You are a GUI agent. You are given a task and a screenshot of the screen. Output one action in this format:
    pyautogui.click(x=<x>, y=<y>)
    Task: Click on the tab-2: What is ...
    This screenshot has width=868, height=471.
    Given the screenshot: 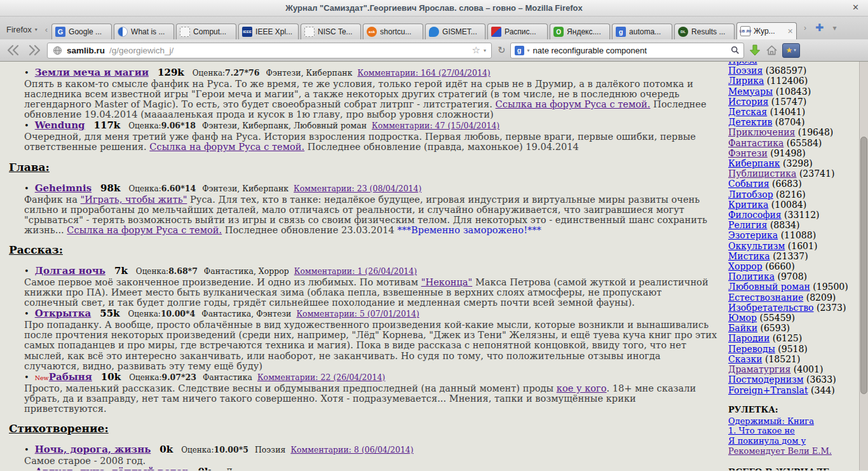 What is the action you would take?
    pyautogui.click(x=144, y=32)
    